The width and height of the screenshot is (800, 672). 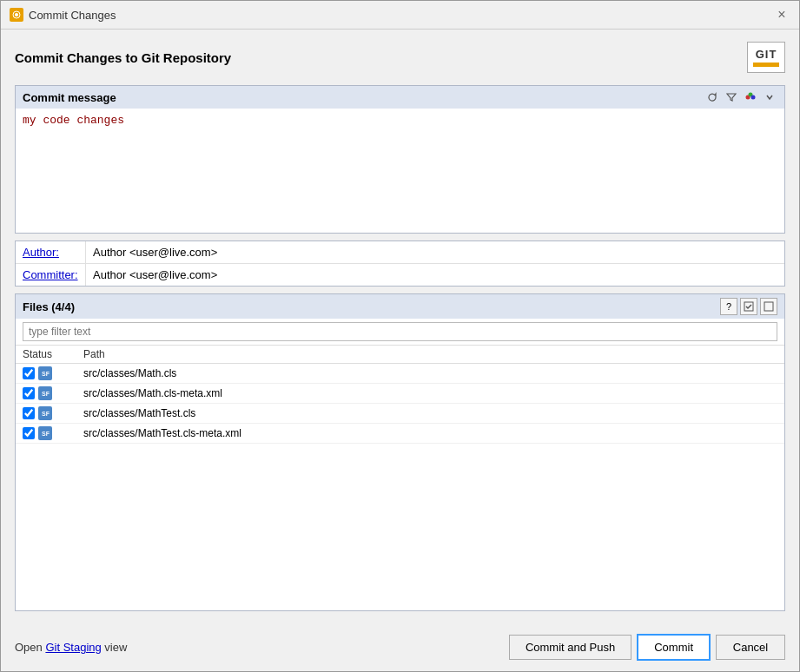 I want to click on file-type-icon-3: SF, so click(x=45, y=433).